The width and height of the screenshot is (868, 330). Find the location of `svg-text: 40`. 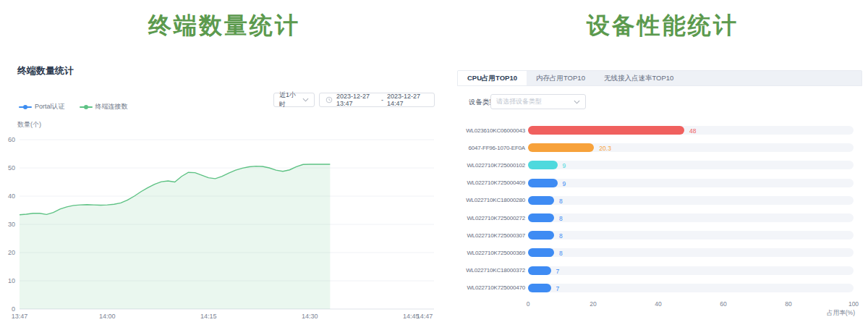

svg-text: 40 is located at coordinates (12, 196).